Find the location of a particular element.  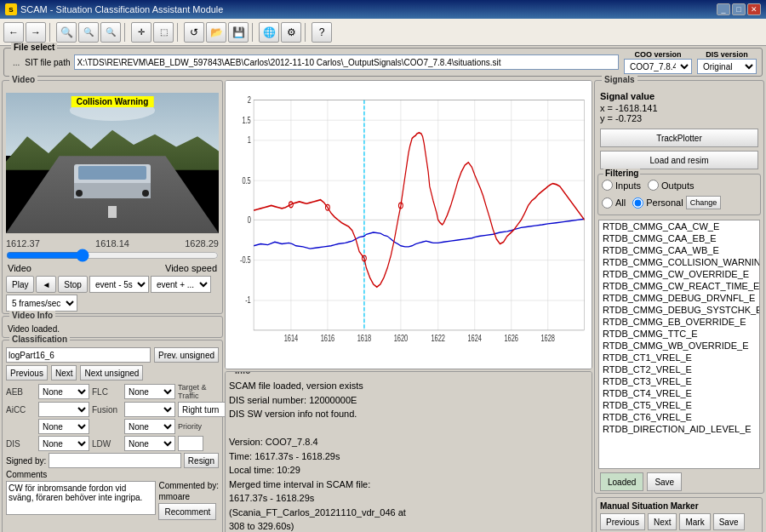

marker-save-button: Save is located at coordinates (729, 522).